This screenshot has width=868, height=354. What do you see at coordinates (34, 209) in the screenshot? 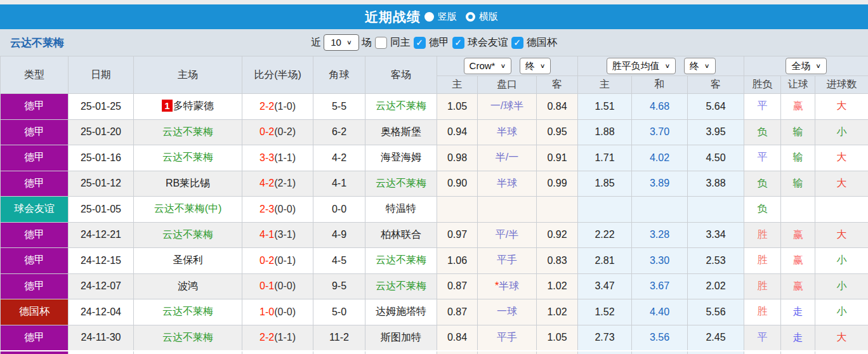
I see `cell-competition: 球会友谊` at bounding box center [34, 209].